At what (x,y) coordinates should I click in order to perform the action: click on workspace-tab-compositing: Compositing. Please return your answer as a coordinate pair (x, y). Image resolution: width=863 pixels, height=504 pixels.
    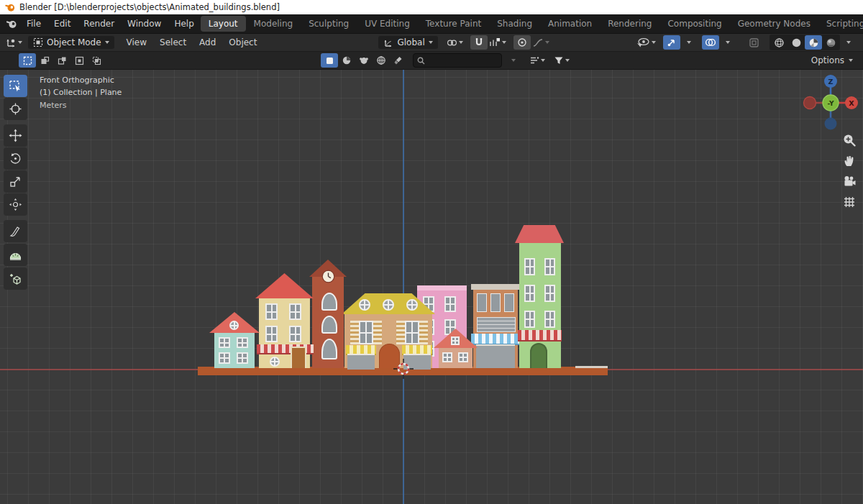
    Looking at the image, I should click on (695, 24).